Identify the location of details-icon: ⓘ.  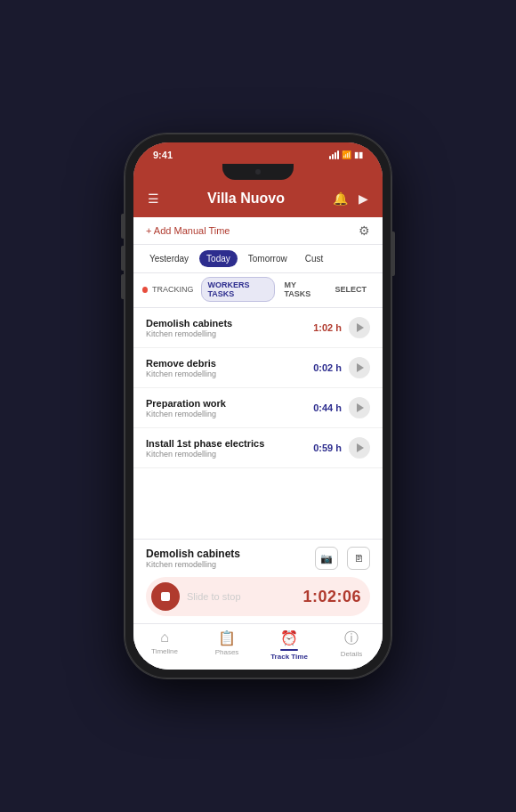
(351, 639).